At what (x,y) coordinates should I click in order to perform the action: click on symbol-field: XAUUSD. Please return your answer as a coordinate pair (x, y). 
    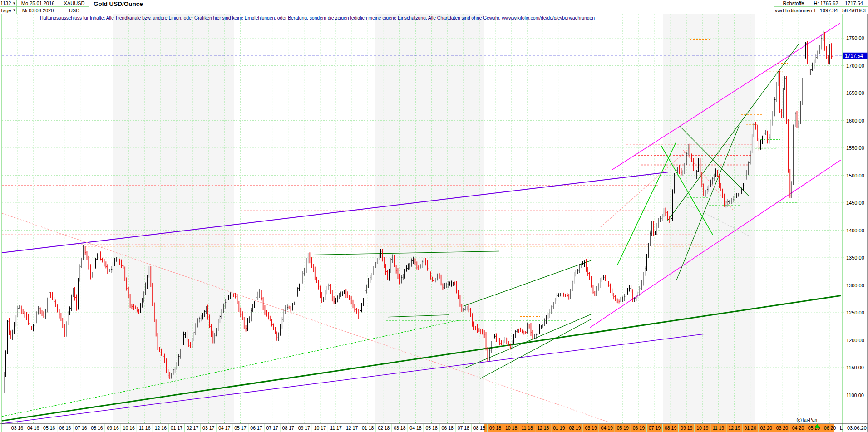
    Looking at the image, I should click on (74, 4).